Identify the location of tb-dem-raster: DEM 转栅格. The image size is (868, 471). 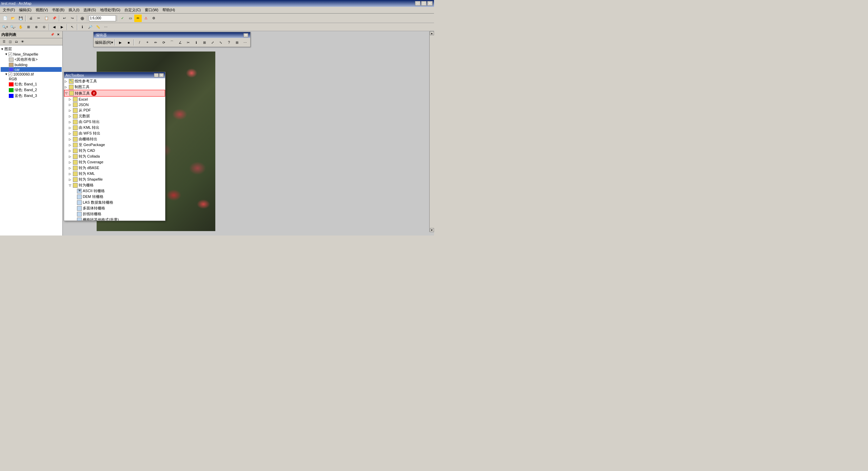
(115, 197).